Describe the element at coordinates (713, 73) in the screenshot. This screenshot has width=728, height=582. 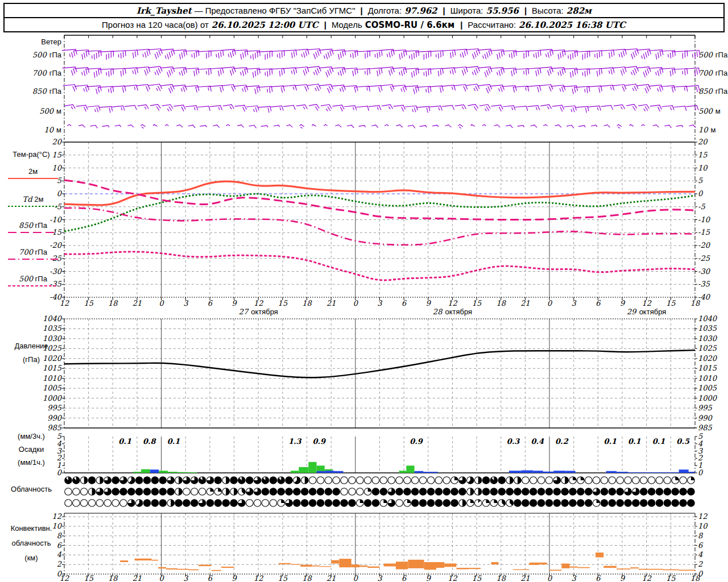
I see `svg-text: 700гПа` at that location.